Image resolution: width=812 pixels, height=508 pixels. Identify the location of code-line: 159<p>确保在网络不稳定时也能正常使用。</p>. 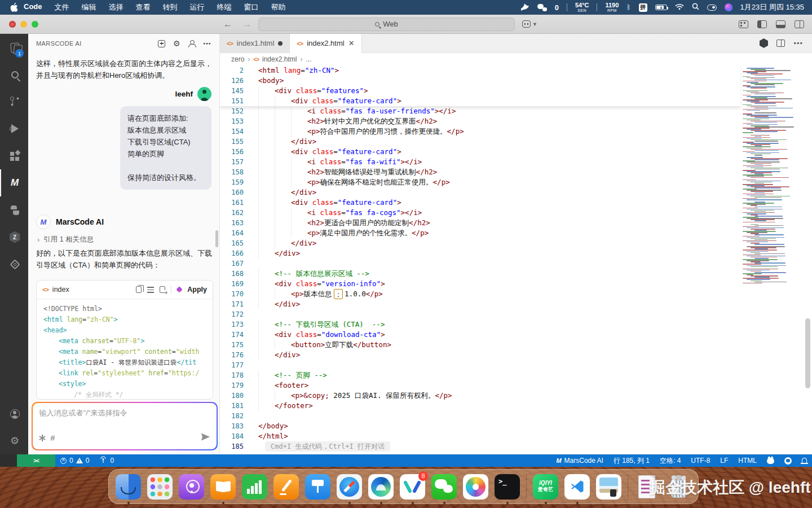
(480, 182).